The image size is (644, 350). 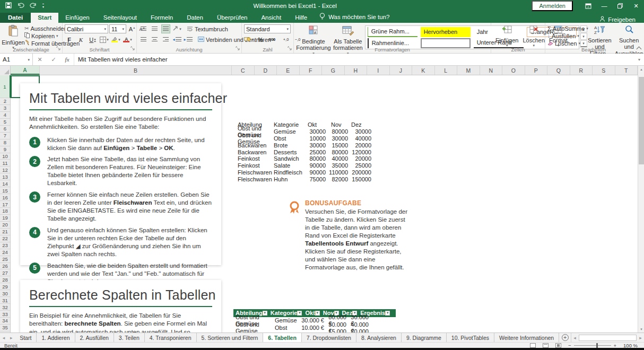 What do you see at coordinates (567, 36) in the screenshot?
I see `fill-button: ↓Ausfüllen▾` at bounding box center [567, 36].